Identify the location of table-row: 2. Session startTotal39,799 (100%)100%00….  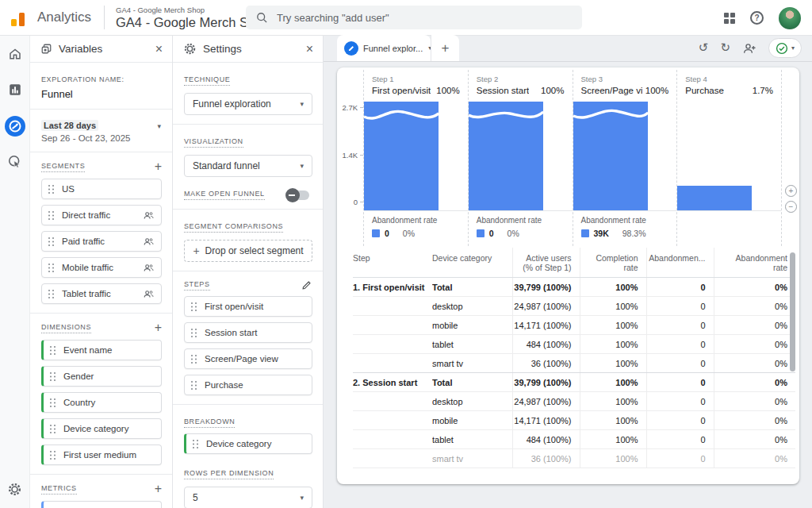
(574, 383).